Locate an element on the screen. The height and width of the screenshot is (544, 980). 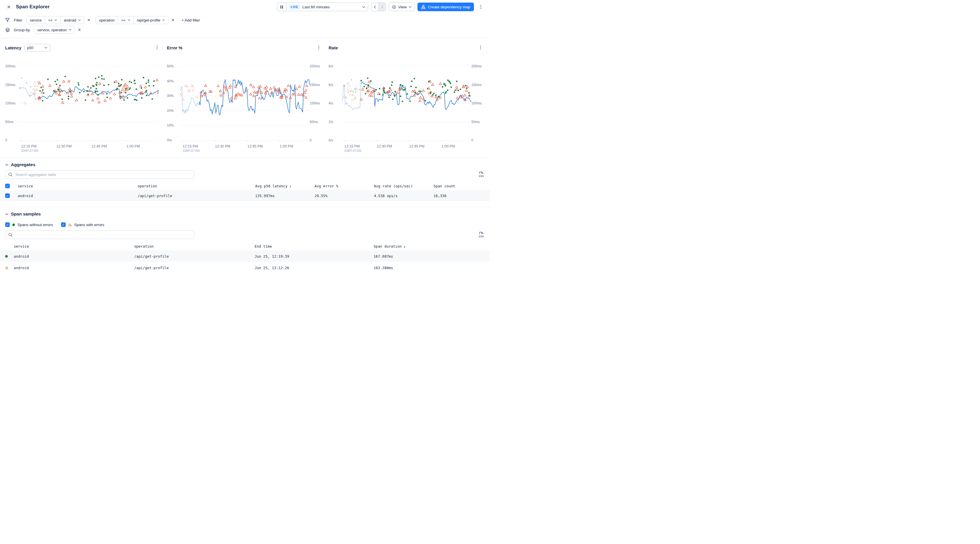
aggregates-table: ✓ service operation Avg p50 latency↓ Avg… is located at coordinates (245, 191).